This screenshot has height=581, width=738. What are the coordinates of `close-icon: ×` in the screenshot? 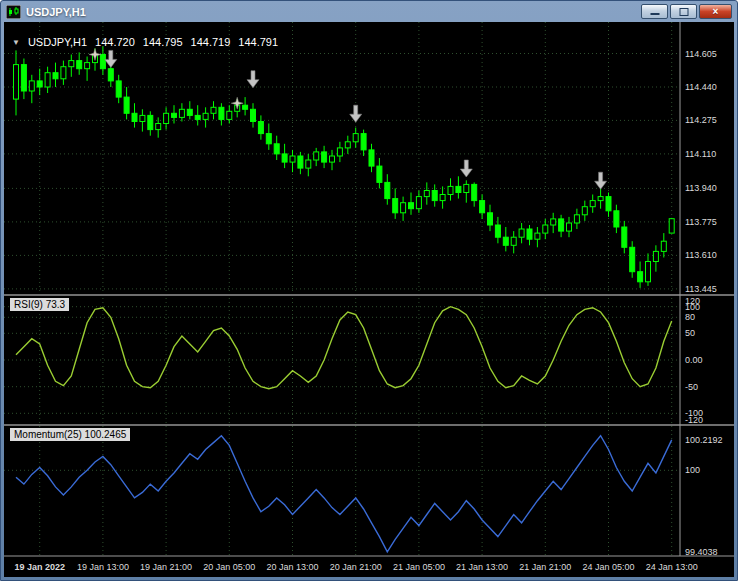 It's located at (716, 12).